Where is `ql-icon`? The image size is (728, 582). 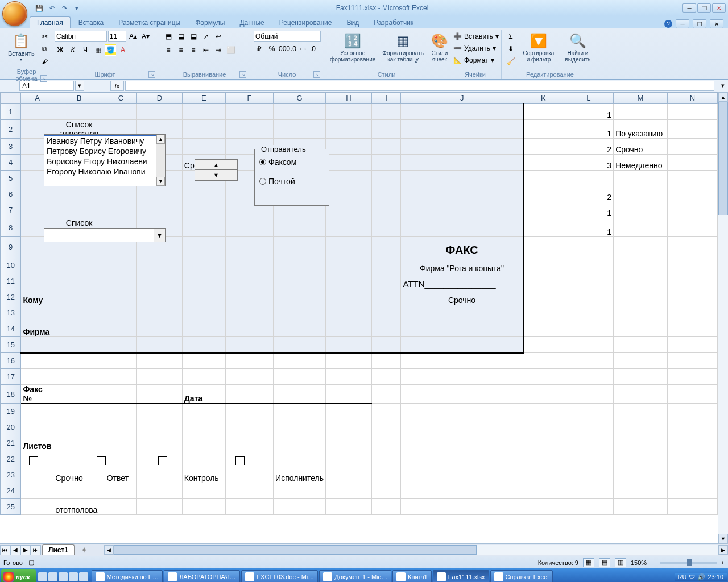
ql-icon is located at coordinates (63, 577).